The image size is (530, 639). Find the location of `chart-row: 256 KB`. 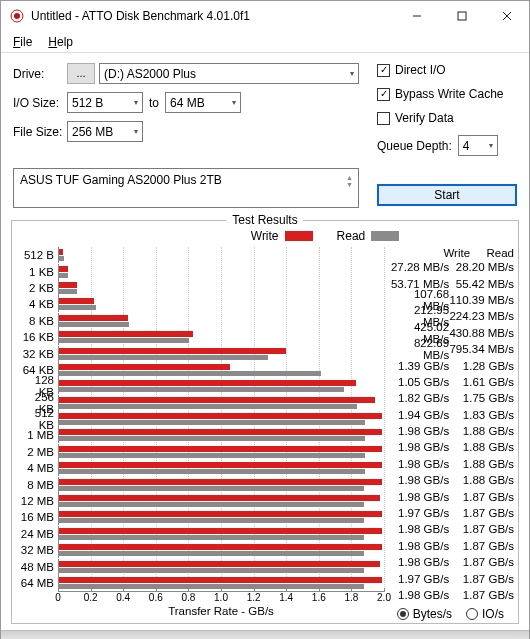

chart-row: 256 KB is located at coordinates (201, 403).